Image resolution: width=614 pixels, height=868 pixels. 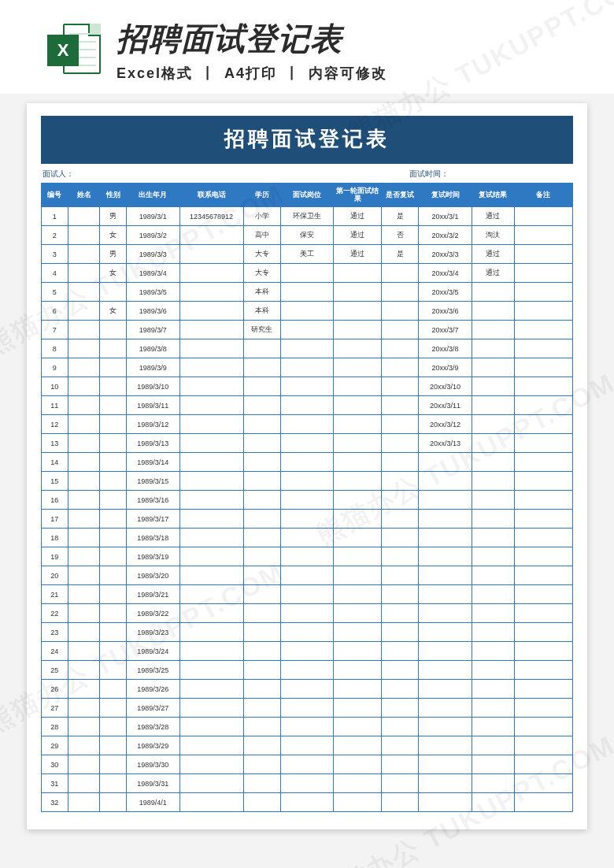 I want to click on excel-badge-letter: X, so click(x=63, y=50).